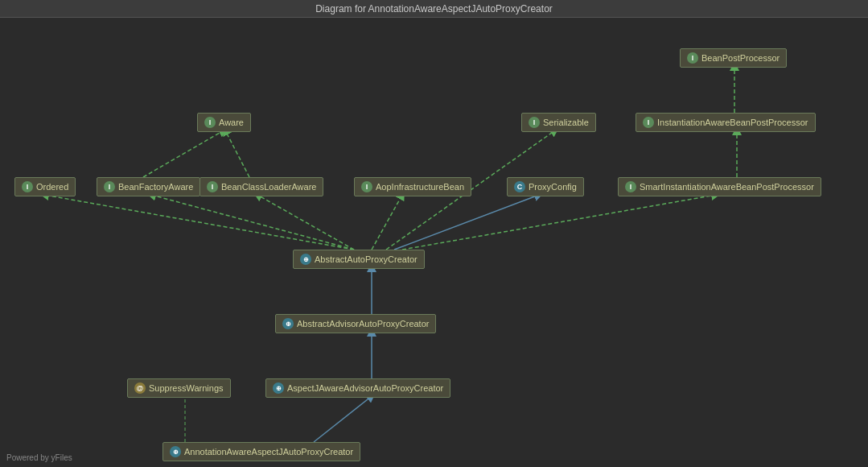  What do you see at coordinates (631, 187) in the screenshot?
I see `icon-smart-instantiation: I` at bounding box center [631, 187].